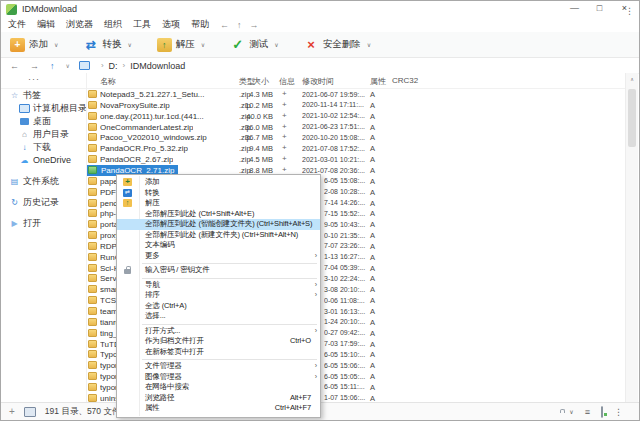 The image size is (640, 421). What do you see at coordinates (158, 66) in the screenshot?
I see `breadcrumb-folder: IDMdownload` at bounding box center [158, 66].